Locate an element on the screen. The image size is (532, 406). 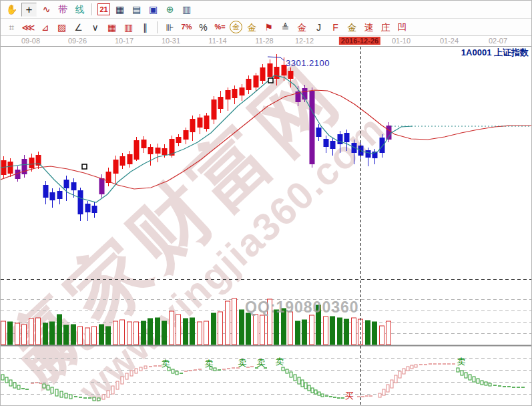
gold-lines-icon: 金 is located at coordinates (252, 27).